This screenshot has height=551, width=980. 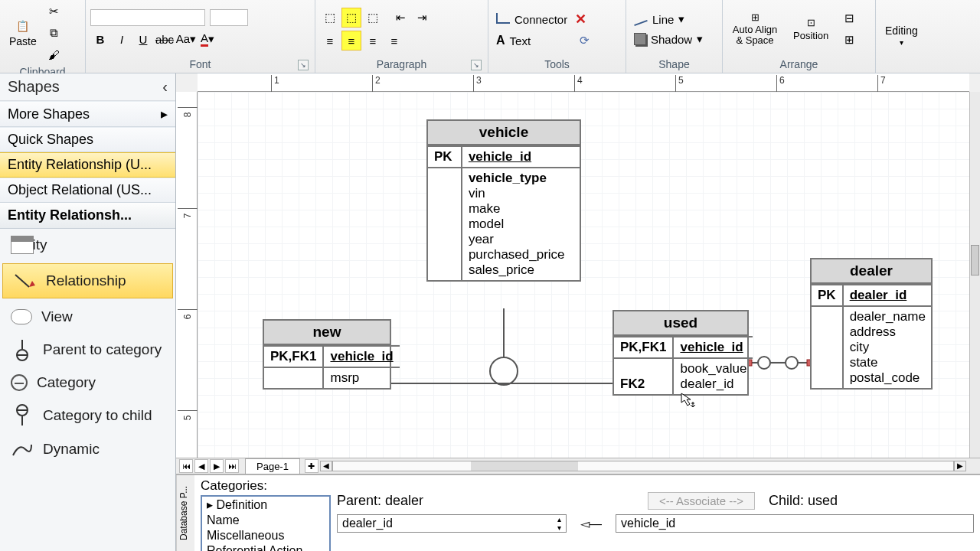 I want to click on align-left-button: ≡, so click(x=330, y=41).